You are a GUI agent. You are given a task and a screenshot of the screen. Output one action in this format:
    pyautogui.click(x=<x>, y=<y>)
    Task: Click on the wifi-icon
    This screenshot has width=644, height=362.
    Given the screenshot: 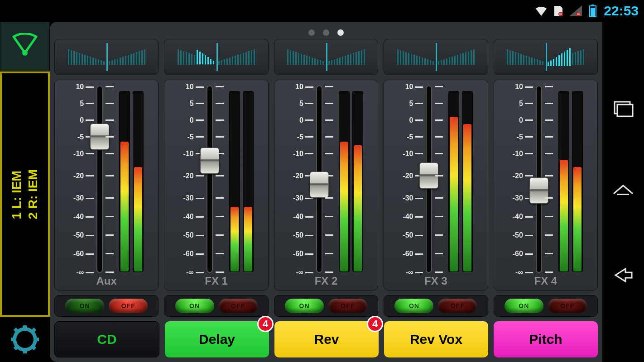 What is the action you would take?
    pyautogui.click(x=541, y=11)
    